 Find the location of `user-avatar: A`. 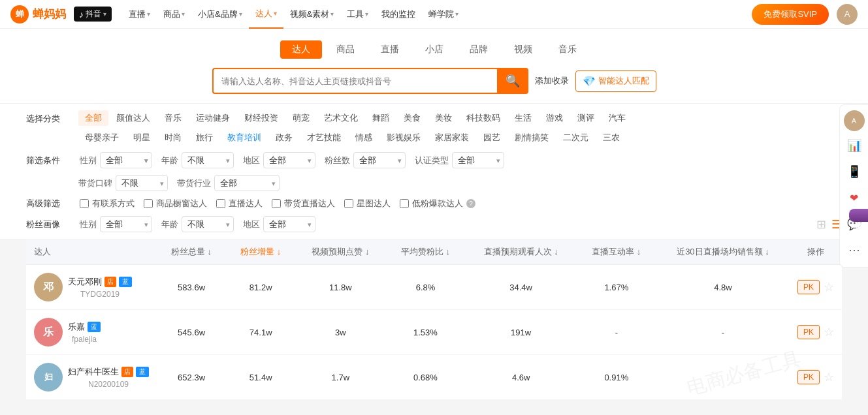

user-avatar: A is located at coordinates (847, 14).